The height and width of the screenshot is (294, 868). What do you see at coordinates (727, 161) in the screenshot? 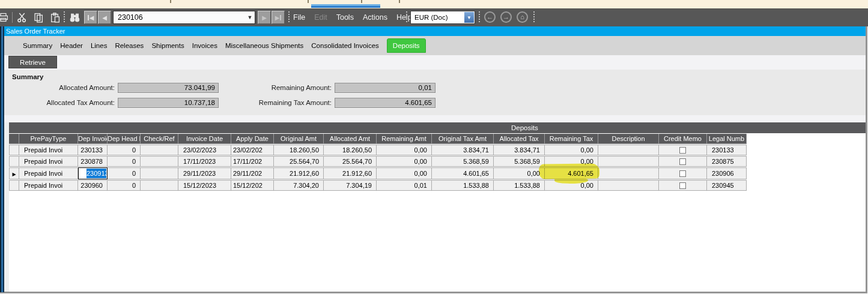
I see `cell-legal-numb: 230875` at bounding box center [727, 161].